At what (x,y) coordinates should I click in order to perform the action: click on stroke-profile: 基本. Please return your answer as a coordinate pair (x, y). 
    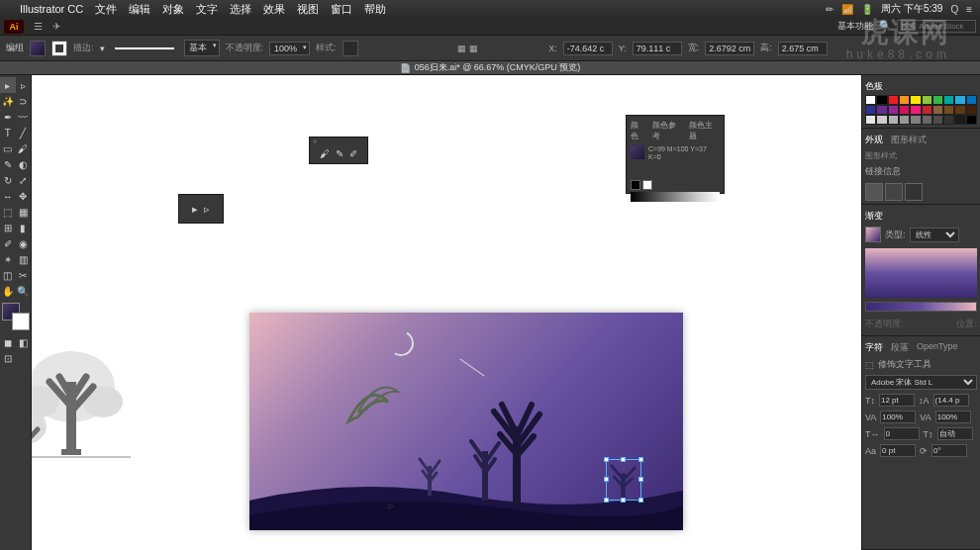
    Looking at the image, I should click on (202, 47).